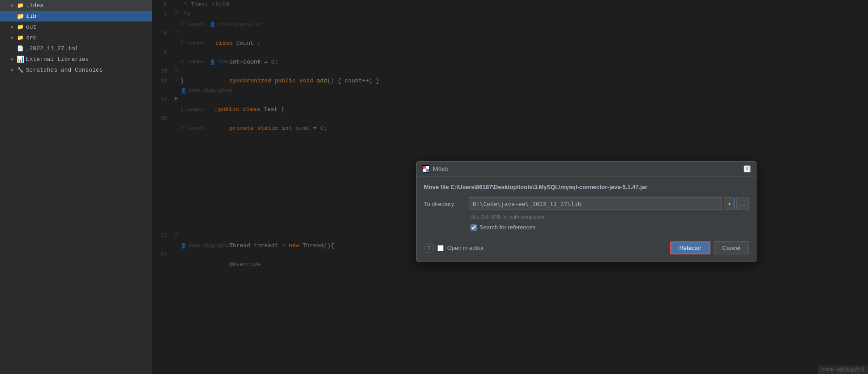 This screenshot has width=868, height=374. Describe the element at coordinates (31, 16) in the screenshot. I see `sidebar-item-label: lib` at that location.